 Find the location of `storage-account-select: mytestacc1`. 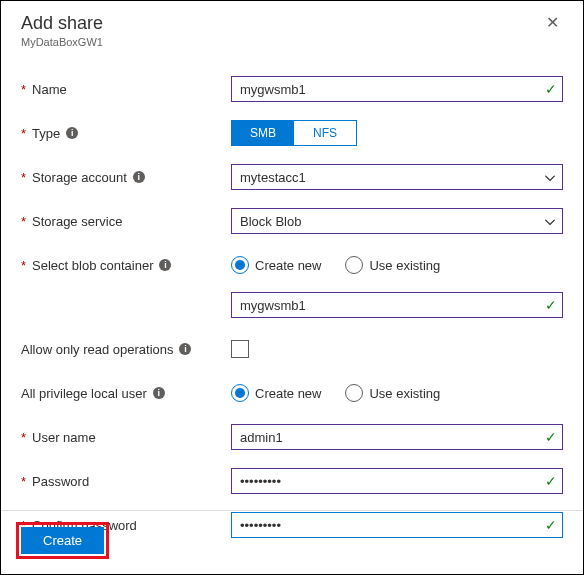

storage-account-select: mytestacc1 is located at coordinates (397, 177).